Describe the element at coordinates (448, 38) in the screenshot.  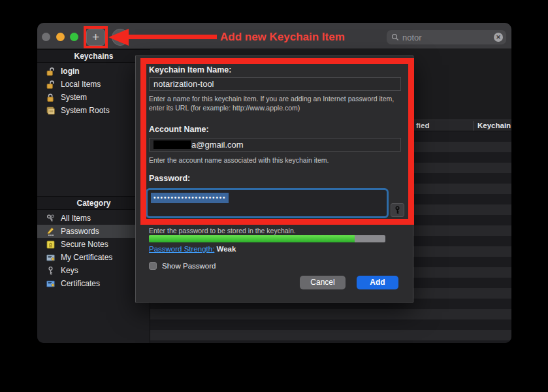
I see `search-input-value: notor` at that location.